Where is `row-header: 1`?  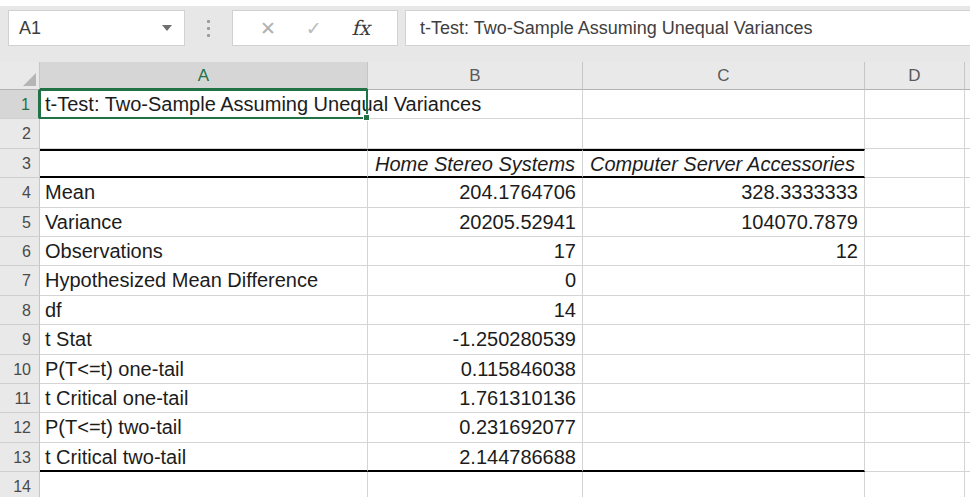
row-header: 1 is located at coordinates (20, 104).